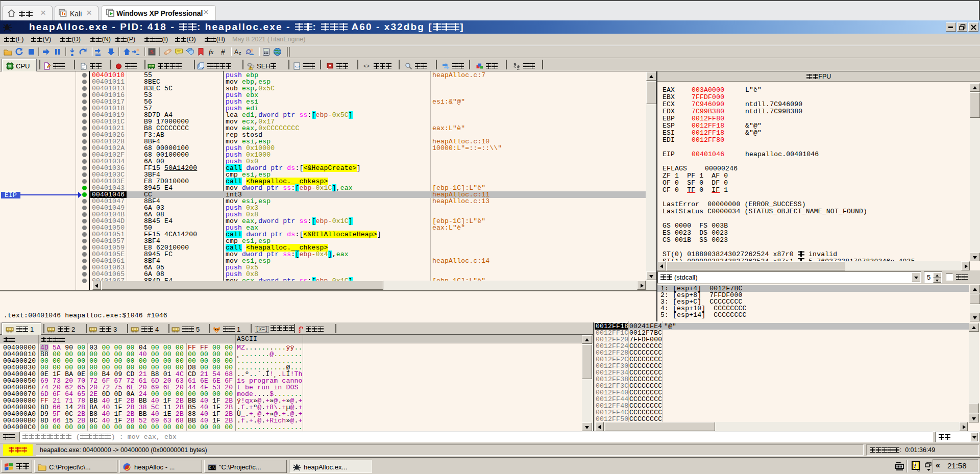  What do you see at coordinates (152, 52) in the screenshot?
I see `svg-text: S` at bounding box center [152, 52].